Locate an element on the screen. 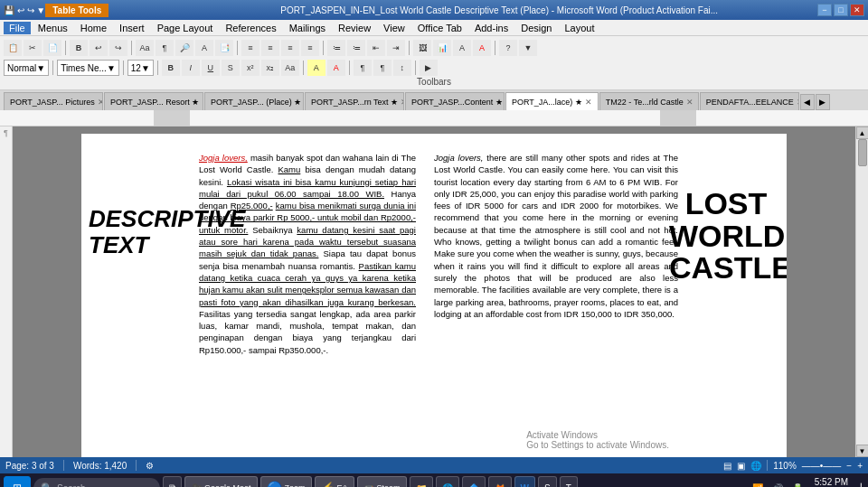 The height and width of the screenshot is (487, 868). menu-add-ins: Add-ins is located at coordinates (492, 28).